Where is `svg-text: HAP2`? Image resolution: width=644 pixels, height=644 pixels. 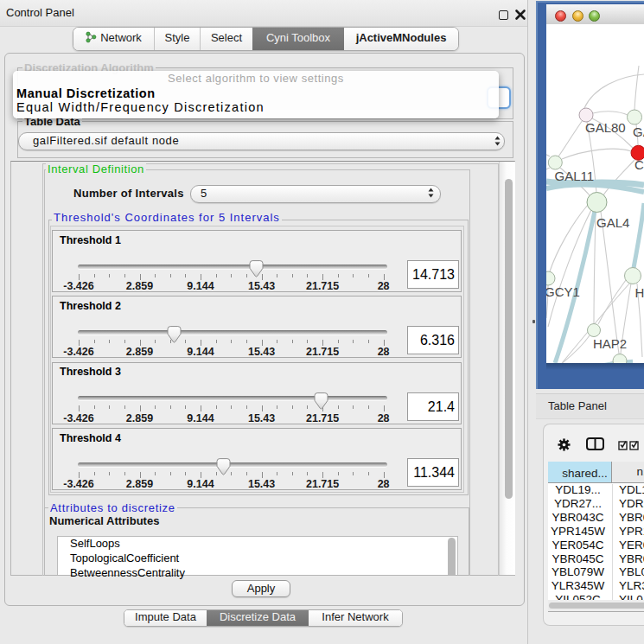 svg-text: HAP2 is located at coordinates (610, 344).